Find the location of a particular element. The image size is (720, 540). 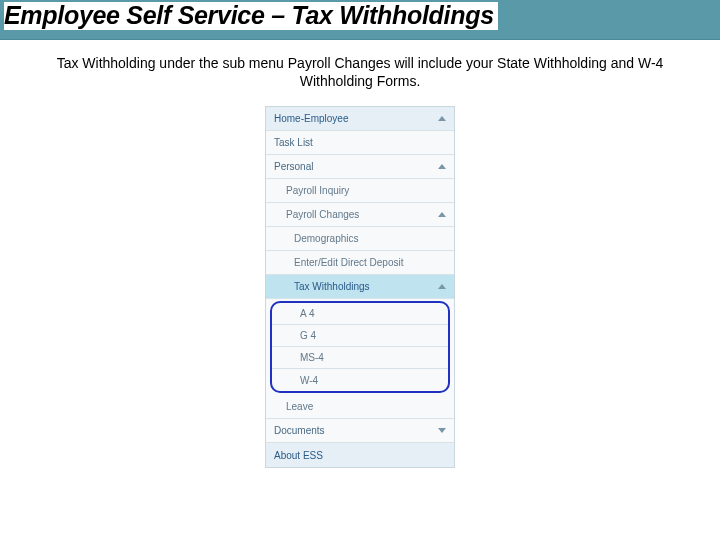

menu-demographics: Demographics is located at coordinates (360, 239).